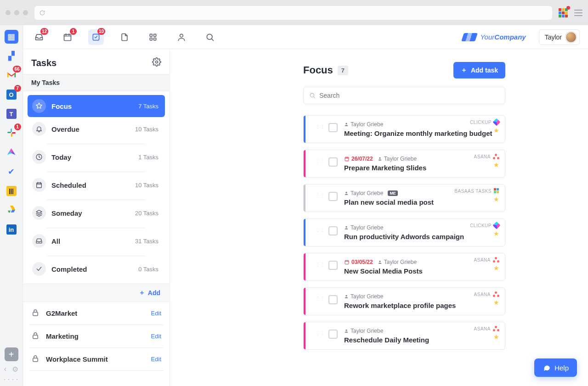 The image size is (588, 386). I want to click on apps-grid-icon, so click(563, 13).